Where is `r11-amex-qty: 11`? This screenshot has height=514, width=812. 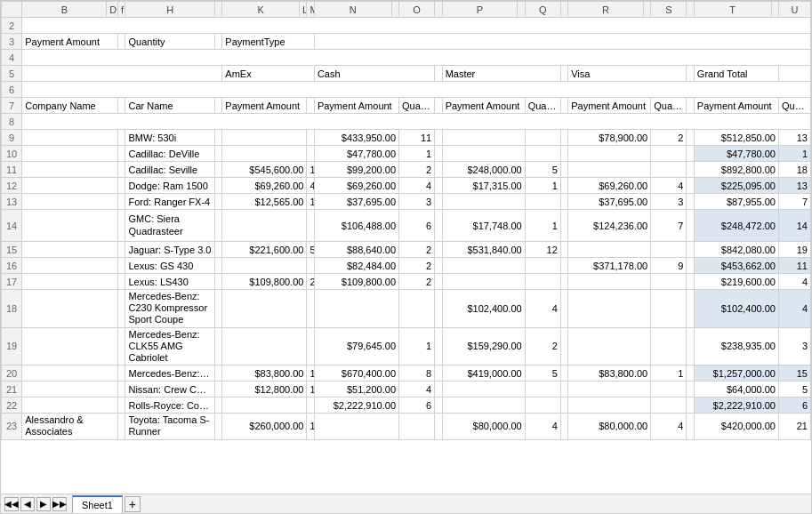
r11-amex-qty: 11 is located at coordinates (310, 170).